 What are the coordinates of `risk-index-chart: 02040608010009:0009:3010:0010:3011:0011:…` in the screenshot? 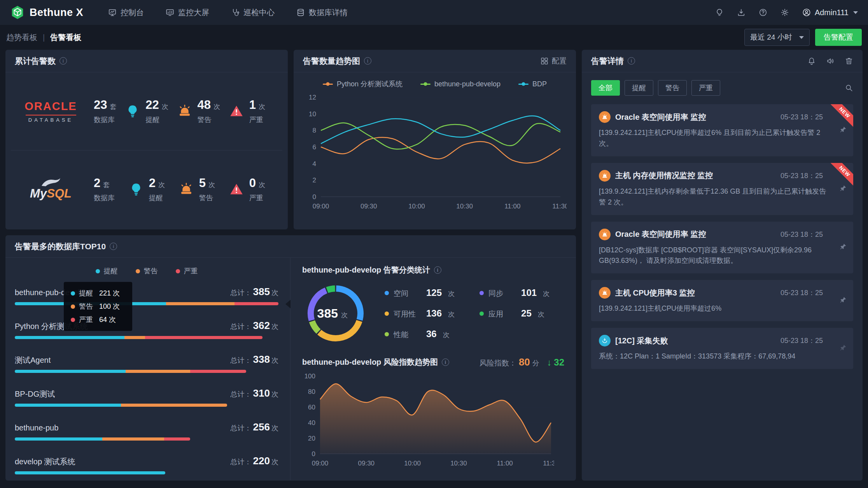 It's located at (428, 421).